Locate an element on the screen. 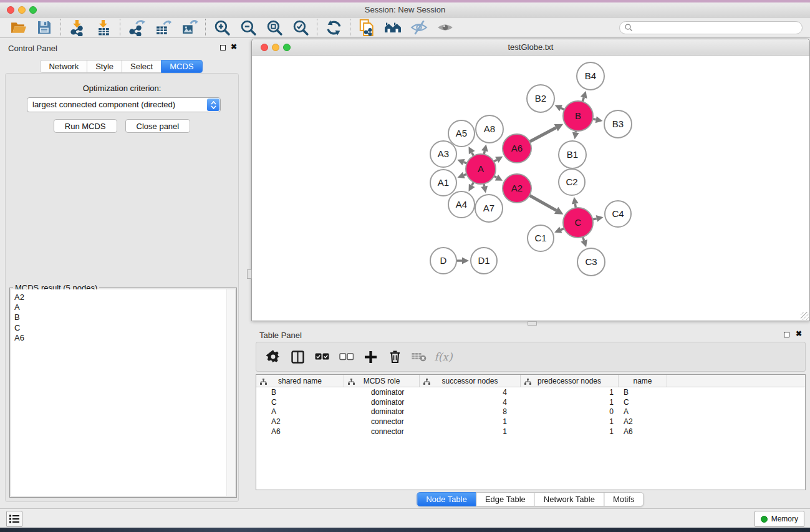 The height and width of the screenshot is (532, 810). import-table-button is located at coordinates (104, 27).